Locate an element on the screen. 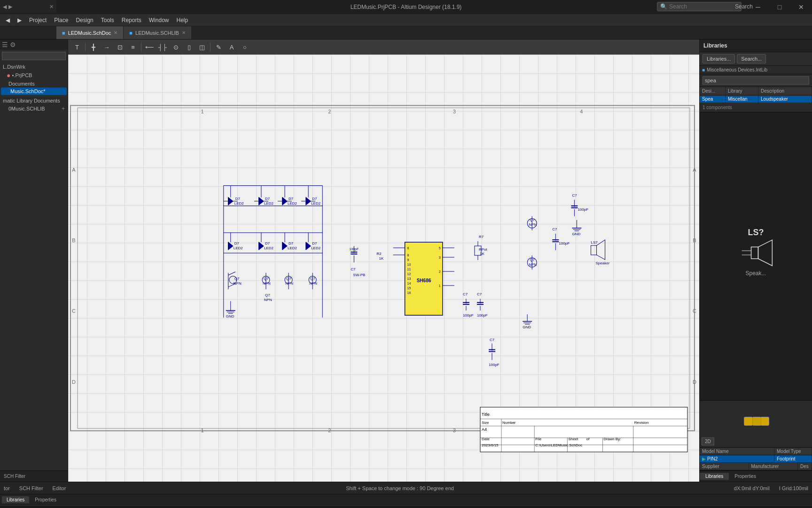 The width and height of the screenshot is (812, 508). tab-properties: Properties is located at coordinates (745, 476).